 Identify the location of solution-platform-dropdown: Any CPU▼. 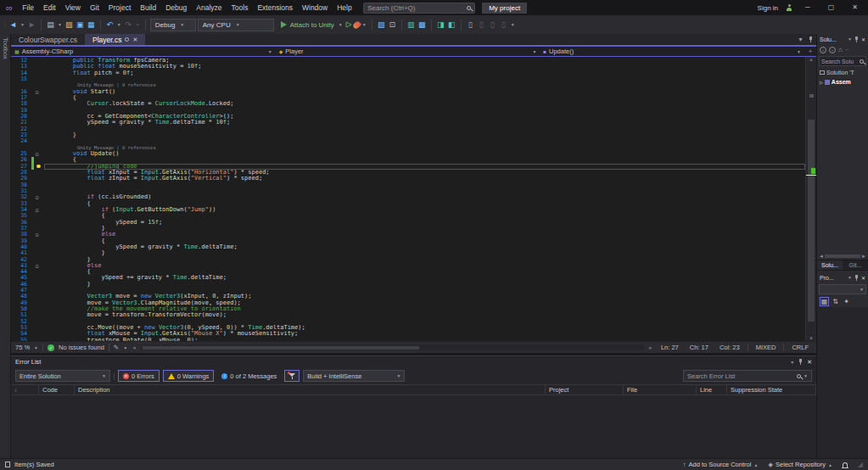
(236, 25).